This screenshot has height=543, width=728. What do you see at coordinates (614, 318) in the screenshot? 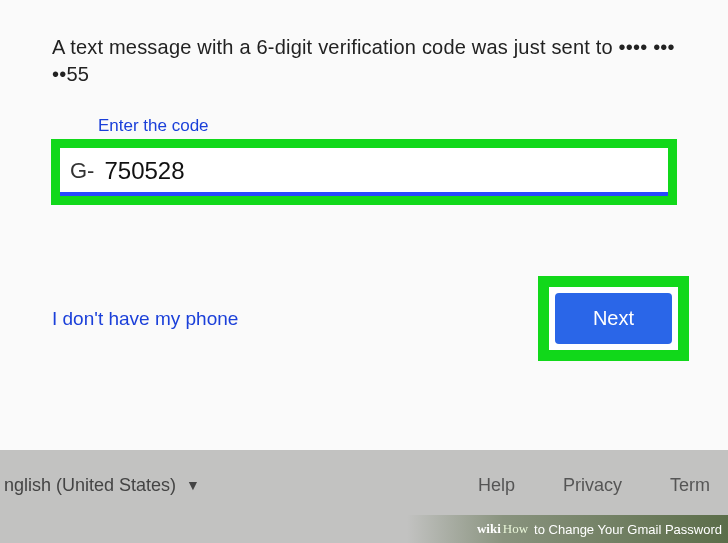
I see `next-button-frame: Next` at bounding box center [614, 318].